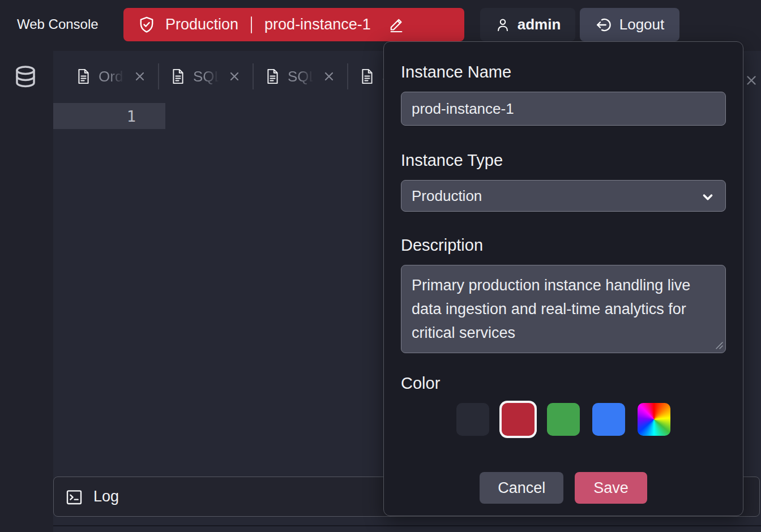 Image resolution: width=761 pixels, height=532 pixels. Describe the element at coordinates (563, 245) in the screenshot. I see `description-label: Description` at that location.